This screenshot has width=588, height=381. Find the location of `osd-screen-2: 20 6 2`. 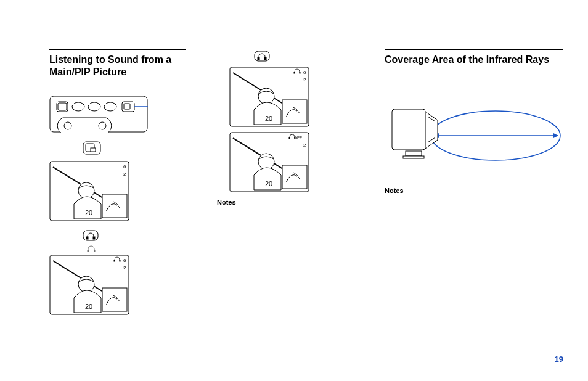

osd-screen-2: 20 6 2 is located at coordinates (89, 285).